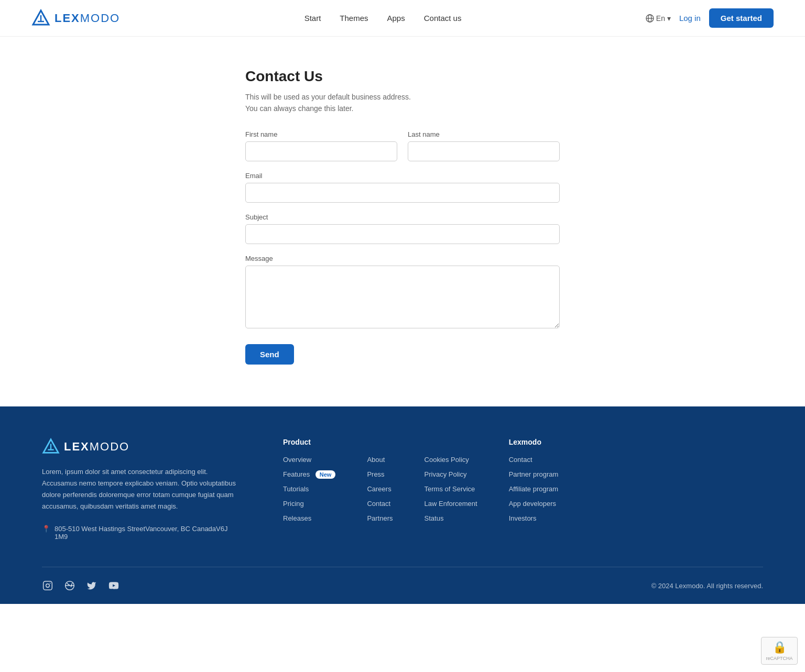  I want to click on lexmodo-affiliate-link: Affiliate program, so click(534, 489).